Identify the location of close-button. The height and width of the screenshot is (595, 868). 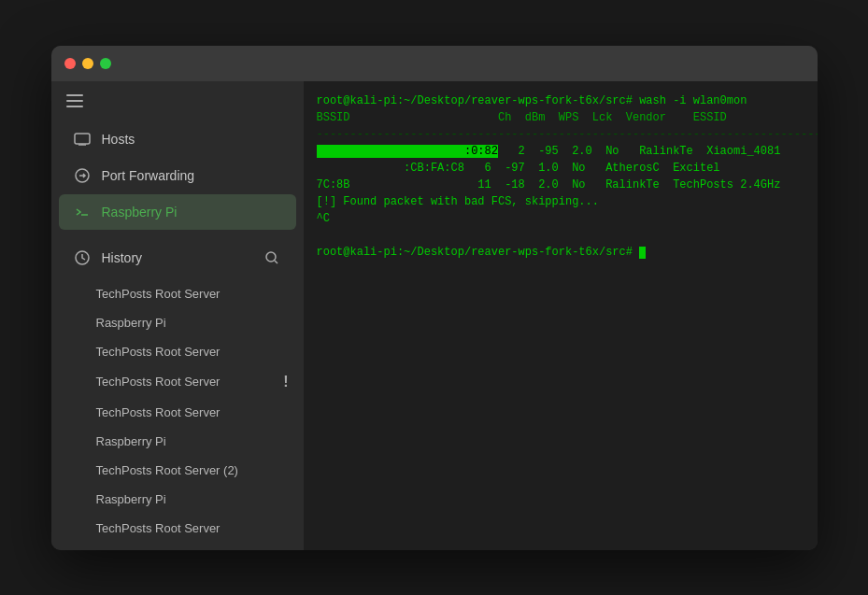
(70, 64).